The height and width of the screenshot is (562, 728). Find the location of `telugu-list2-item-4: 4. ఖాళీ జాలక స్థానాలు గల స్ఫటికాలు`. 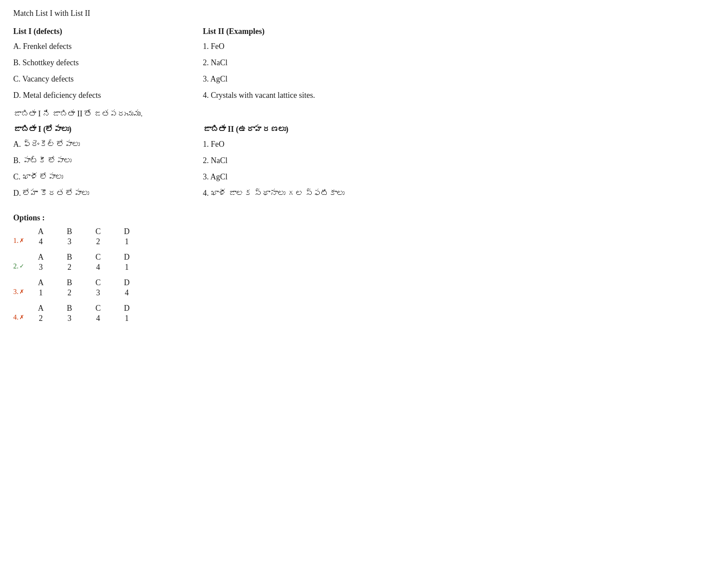

telugu-list2-item-4: 4. ఖాళీ జాలక స్థానాలు గల స్ఫటికాలు is located at coordinates (459, 193).